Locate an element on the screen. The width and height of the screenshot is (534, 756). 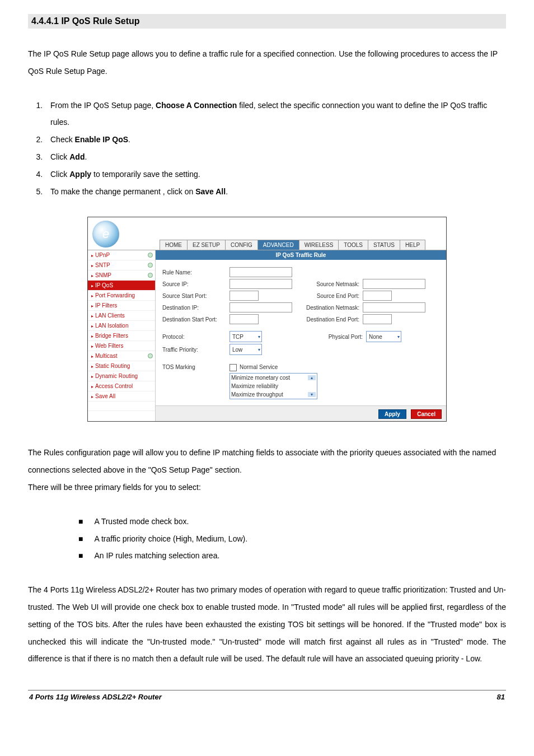
sidebar-label: Web Filters is located at coordinates (109, 346).